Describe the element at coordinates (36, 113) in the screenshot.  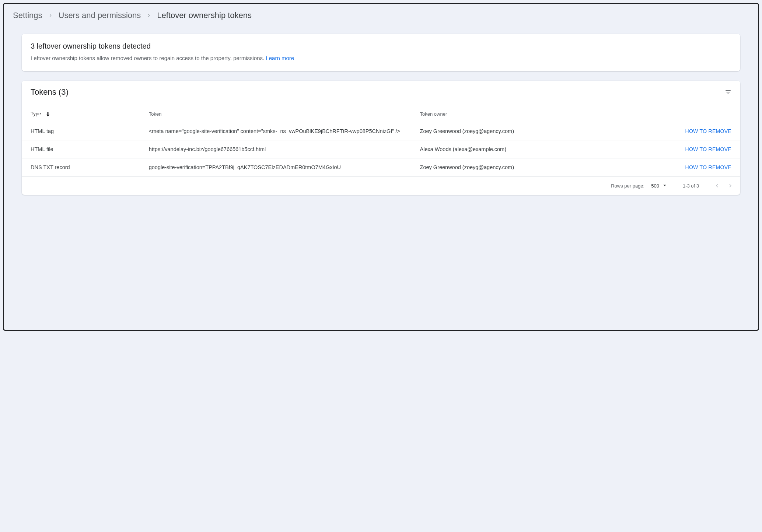
I see `col-header-type-label: Type` at that location.